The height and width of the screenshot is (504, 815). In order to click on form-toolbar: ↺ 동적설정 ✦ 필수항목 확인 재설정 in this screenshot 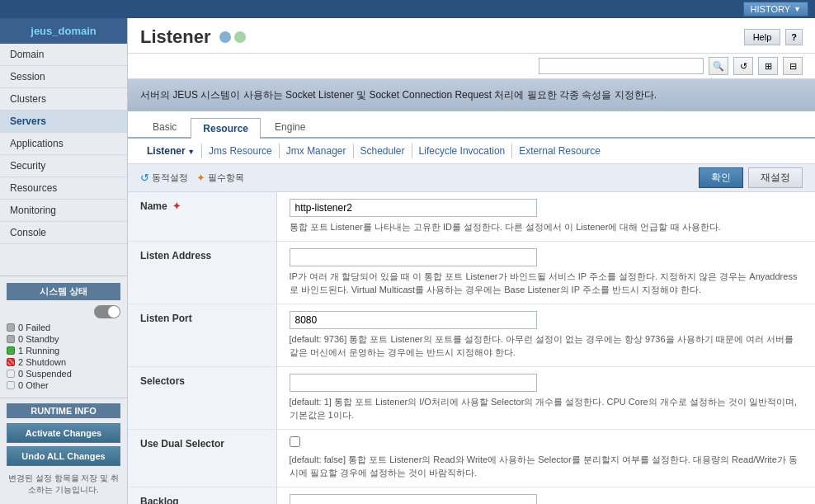, I will do `click(472, 178)`.